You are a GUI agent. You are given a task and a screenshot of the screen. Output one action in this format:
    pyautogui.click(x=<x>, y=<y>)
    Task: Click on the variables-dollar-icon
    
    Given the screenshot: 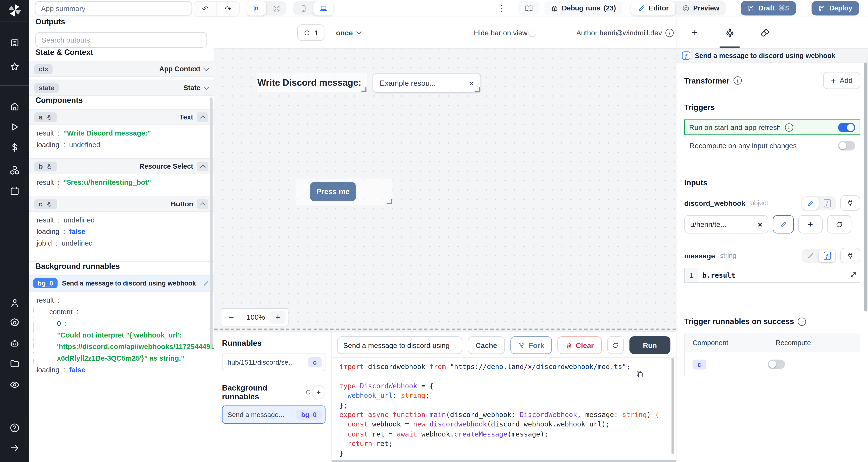 What is the action you would take?
    pyautogui.click(x=14, y=147)
    